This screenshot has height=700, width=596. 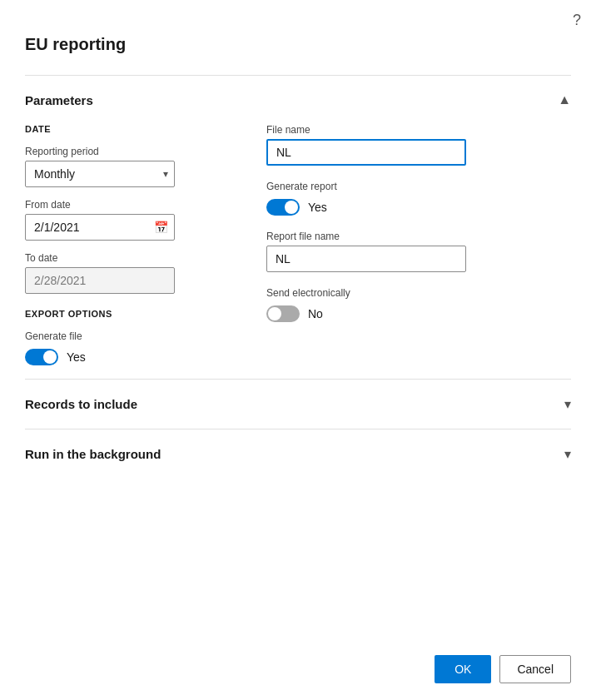 What do you see at coordinates (121, 273) in the screenshot?
I see `to-date-field: To date` at bounding box center [121, 273].